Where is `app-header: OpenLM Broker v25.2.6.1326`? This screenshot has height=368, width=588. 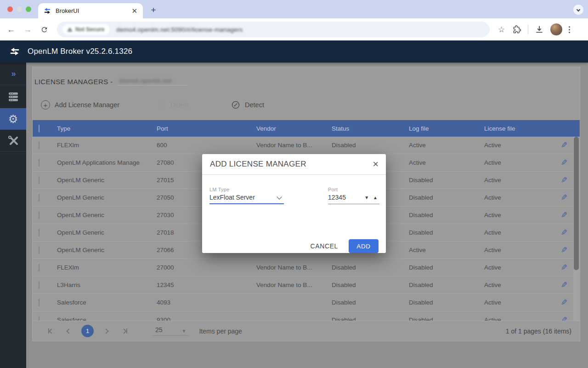 app-header: OpenLM Broker v25.2.6.1326 is located at coordinates (294, 52).